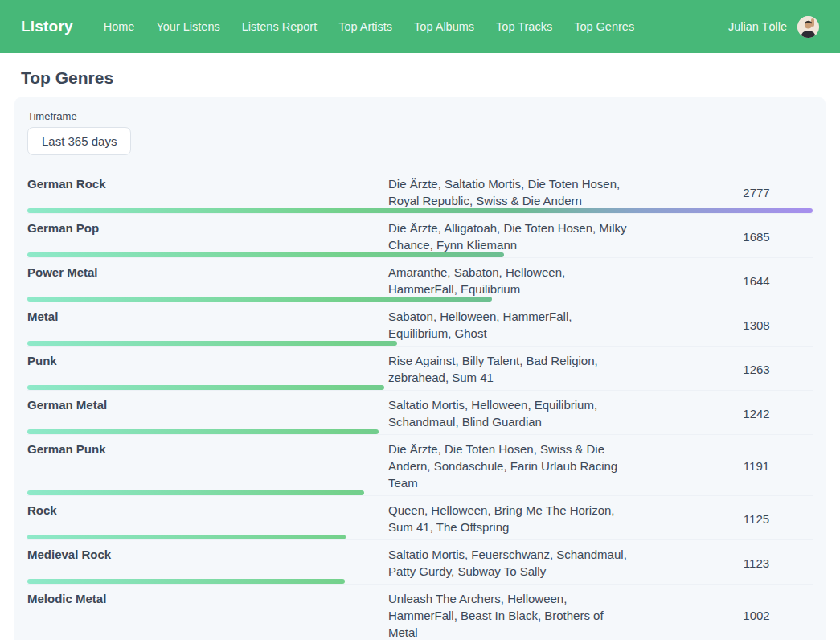 This screenshot has height=640, width=840. I want to click on nav-item-home: Home, so click(119, 27).